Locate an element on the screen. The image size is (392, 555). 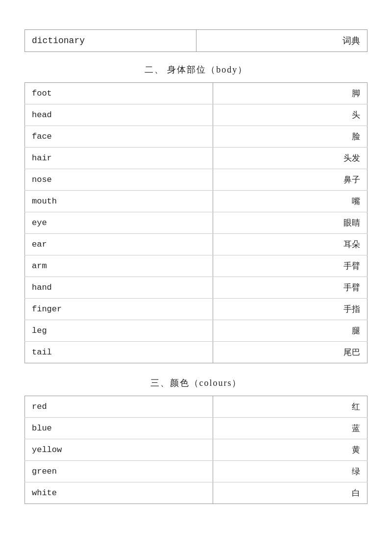
chinese-translation: 红 is located at coordinates (290, 407).